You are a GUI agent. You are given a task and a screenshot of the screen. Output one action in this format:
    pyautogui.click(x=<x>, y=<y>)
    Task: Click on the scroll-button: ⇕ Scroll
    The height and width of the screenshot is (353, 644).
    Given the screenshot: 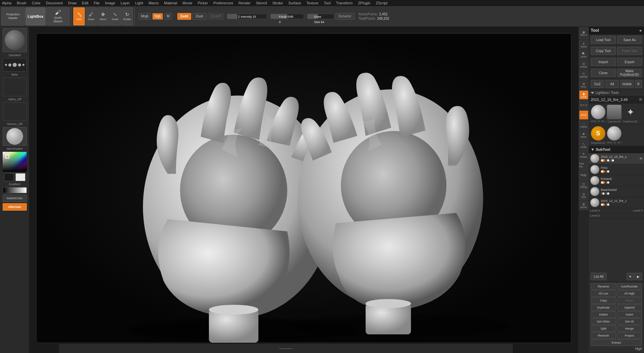 What is the action you would take?
    pyautogui.click(x=584, y=45)
    